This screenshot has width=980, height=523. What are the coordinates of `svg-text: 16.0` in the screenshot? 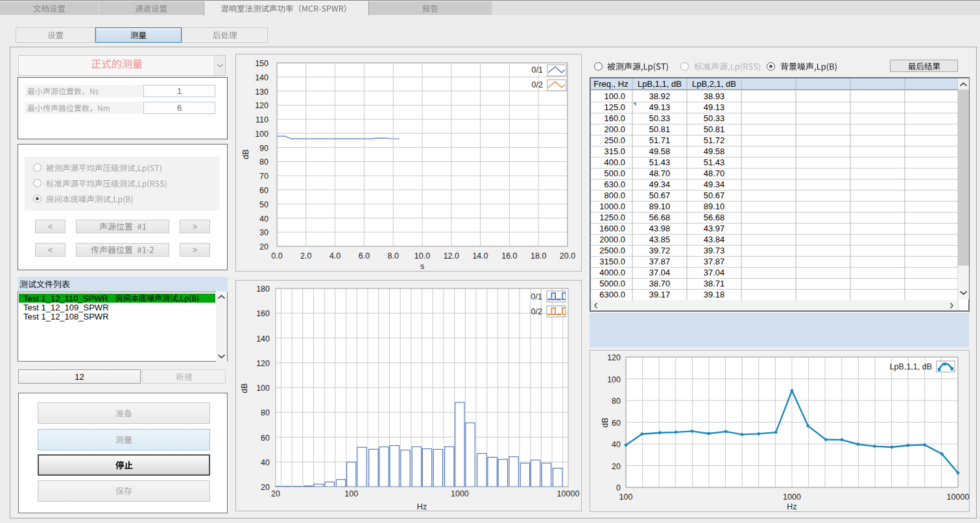 It's located at (509, 256).